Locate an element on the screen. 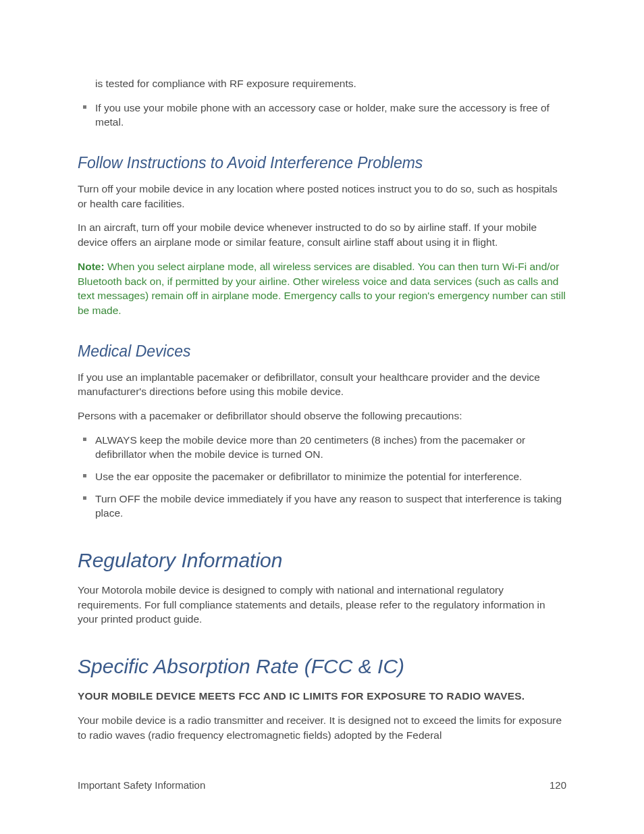 The width and height of the screenshot is (644, 834). body-paragraph: Persons with a pacemaker or defibrillato… is located at coordinates (322, 416).